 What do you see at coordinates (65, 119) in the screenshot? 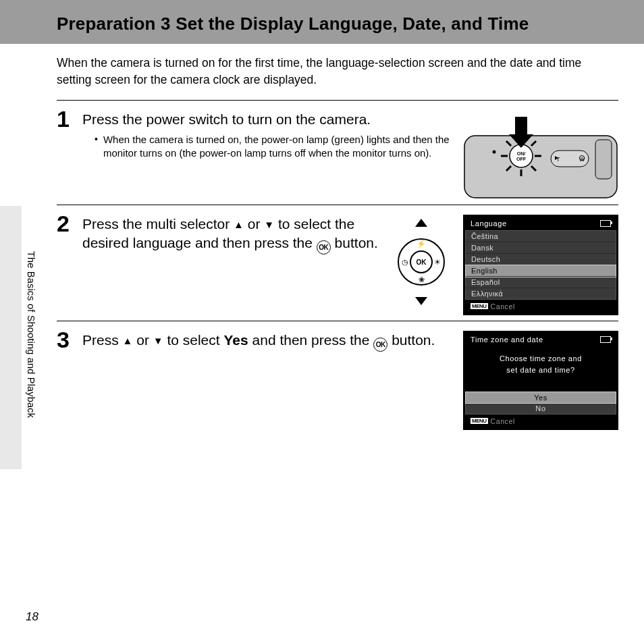
I see `step-number: 1` at bounding box center [65, 119].